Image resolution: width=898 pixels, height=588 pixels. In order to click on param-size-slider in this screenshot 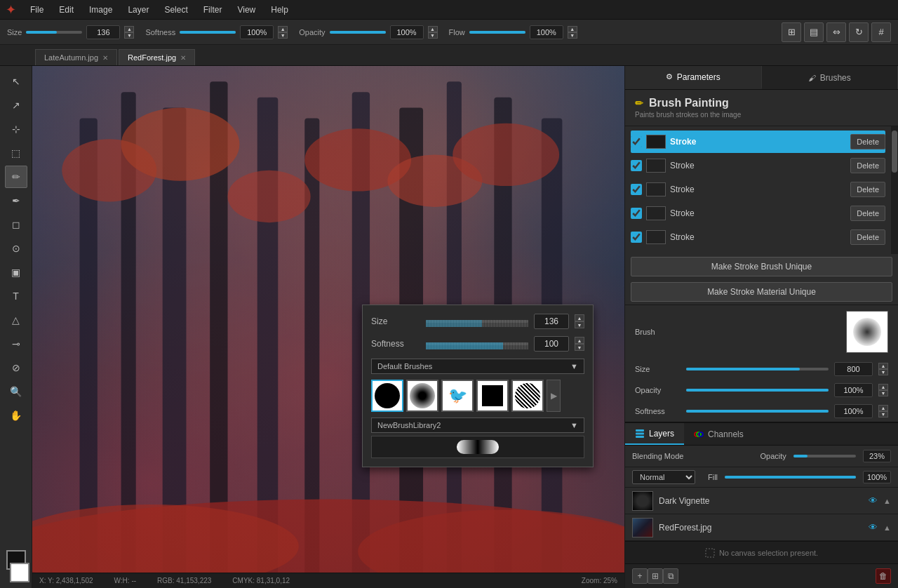, I will do `click(758, 369)`.